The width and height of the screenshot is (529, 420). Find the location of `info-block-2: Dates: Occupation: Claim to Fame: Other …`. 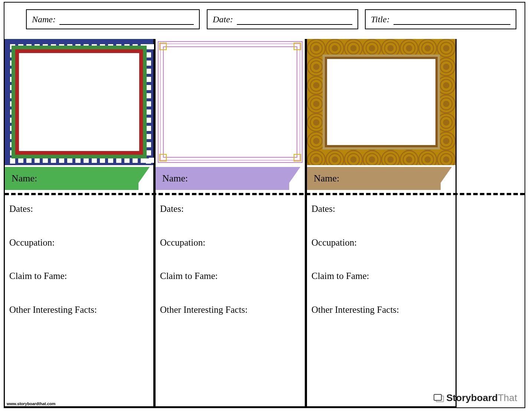

info-block-2: Dates: Occupation: Claim to Fame: Other … is located at coordinates (230, 270).